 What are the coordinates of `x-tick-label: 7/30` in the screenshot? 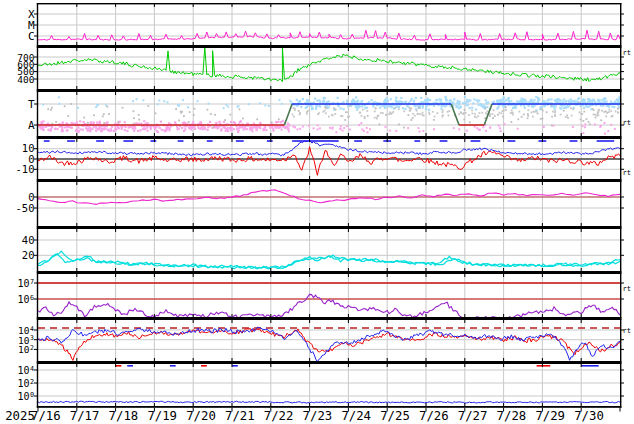 It's located at (589, 416).